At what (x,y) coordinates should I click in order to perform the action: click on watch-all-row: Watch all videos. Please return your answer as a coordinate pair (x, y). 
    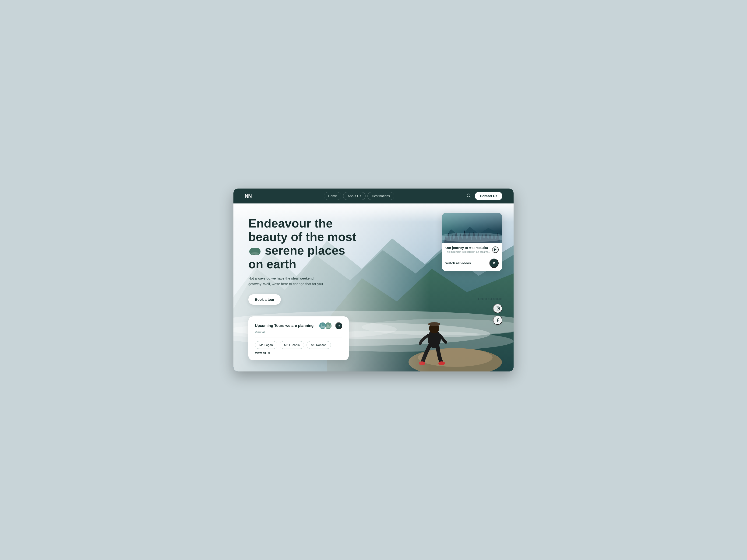
    Looking at the image, I should click on (472, 263).